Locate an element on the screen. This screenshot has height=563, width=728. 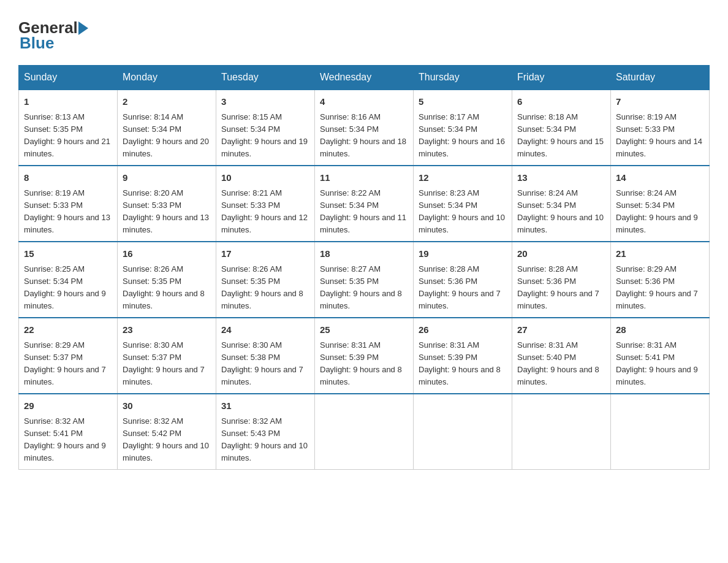
calendar-day-cell: 3Sunrise: 8:15 AMSunset: 5:34 PMDaylight… is located at coordinates (266, 128).